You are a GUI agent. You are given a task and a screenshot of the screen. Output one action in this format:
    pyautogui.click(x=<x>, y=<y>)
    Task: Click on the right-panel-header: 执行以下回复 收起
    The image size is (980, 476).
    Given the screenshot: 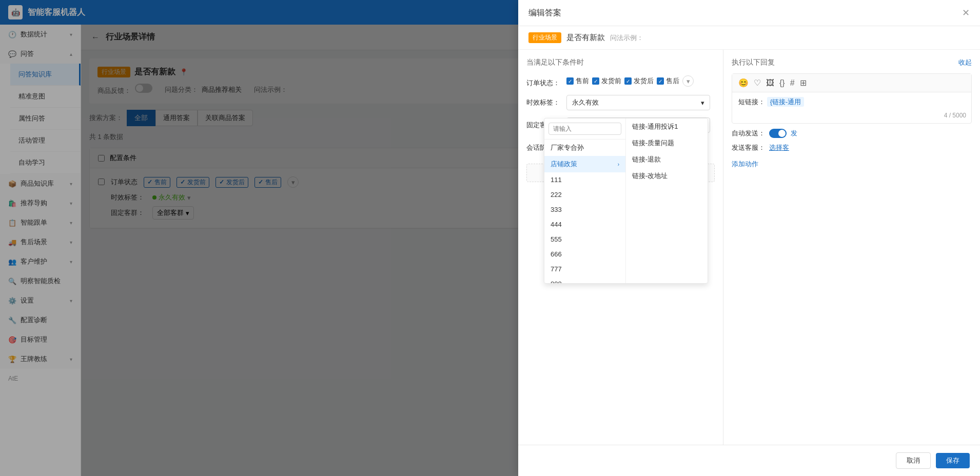 What is the action you would take?
    pyautogui.click(x=852, y=63)
    